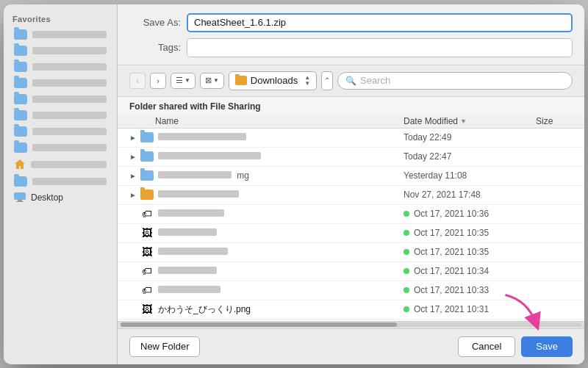  Describe the element at coordinates (60, 18) in the screenshot. I see `sidebar-section-title: Favorites` at that location.